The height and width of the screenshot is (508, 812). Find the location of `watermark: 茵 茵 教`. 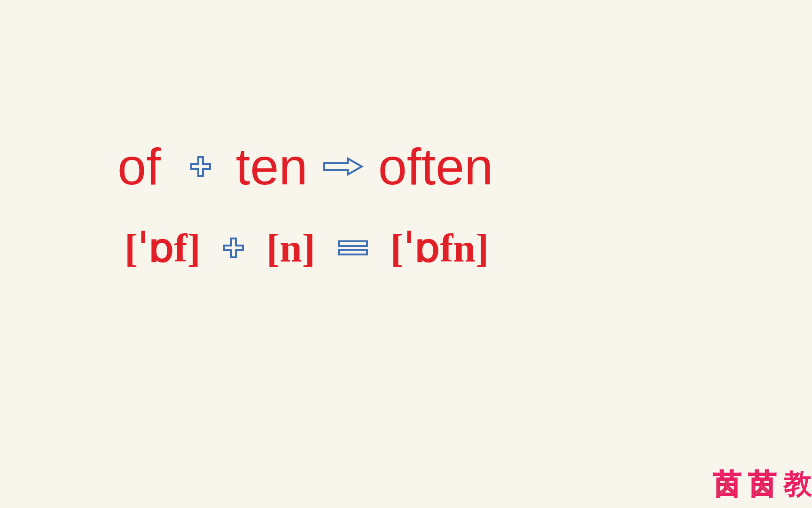

watermark: 茵 茵 教 is located at coordinates (763, 484).